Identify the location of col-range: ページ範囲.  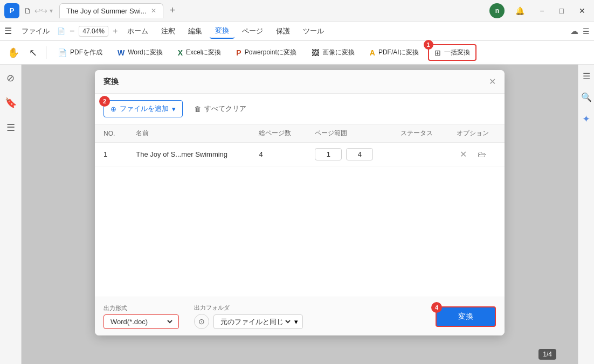
(349, 134).